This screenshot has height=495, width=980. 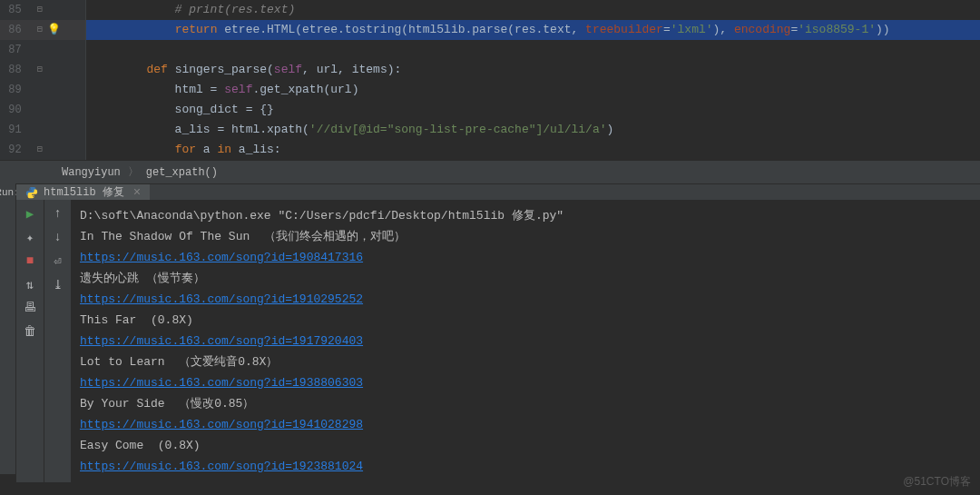 I want to click on console-text: In The Shadow Of The Sun （我们终会相遇的，对吧）, so click(x=525, y=236).